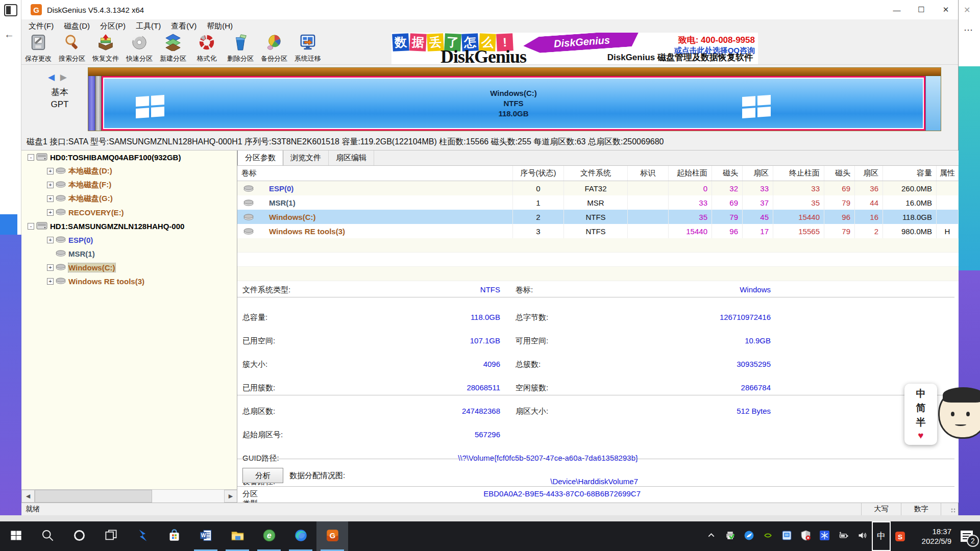 This screenshot has width=980, height=551. What do you see at coordinates (306, 158) in the screenshot?
I see `tab-浏览文件: 浏览文件` at bounding box center [306, 158].